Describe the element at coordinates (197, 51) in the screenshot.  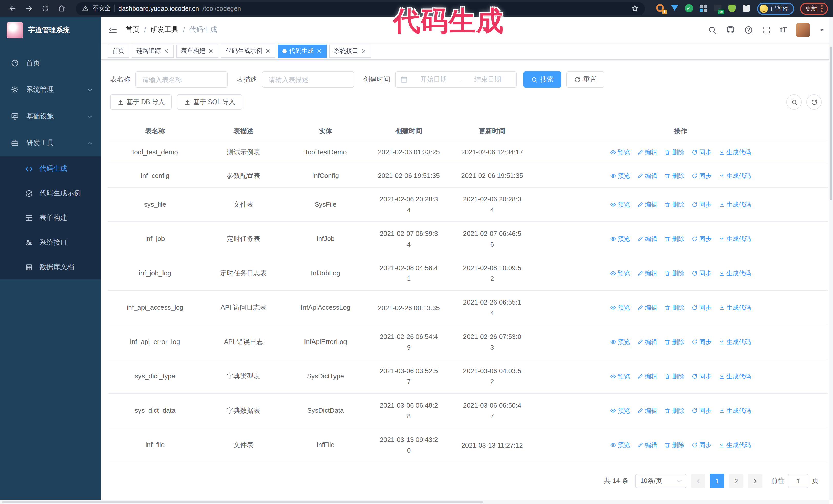
I see `tab-form-builder: 表单构建` at that location.